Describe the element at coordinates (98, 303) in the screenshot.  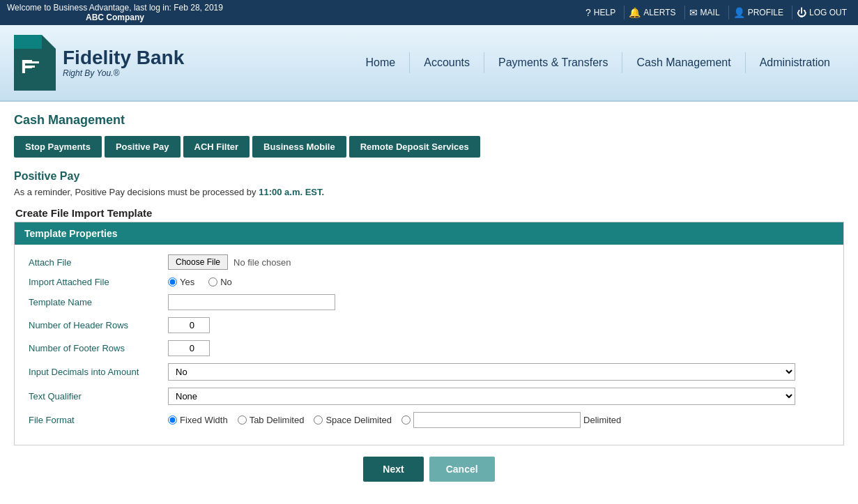
I see `label-template-name: Template Name` at that location.